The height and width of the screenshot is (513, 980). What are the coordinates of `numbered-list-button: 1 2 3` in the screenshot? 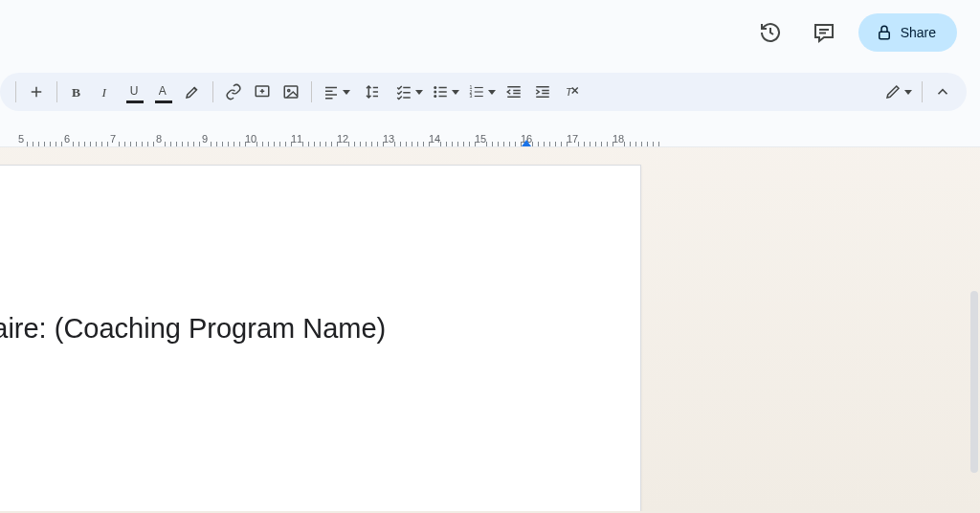 It's located at (481, 92).